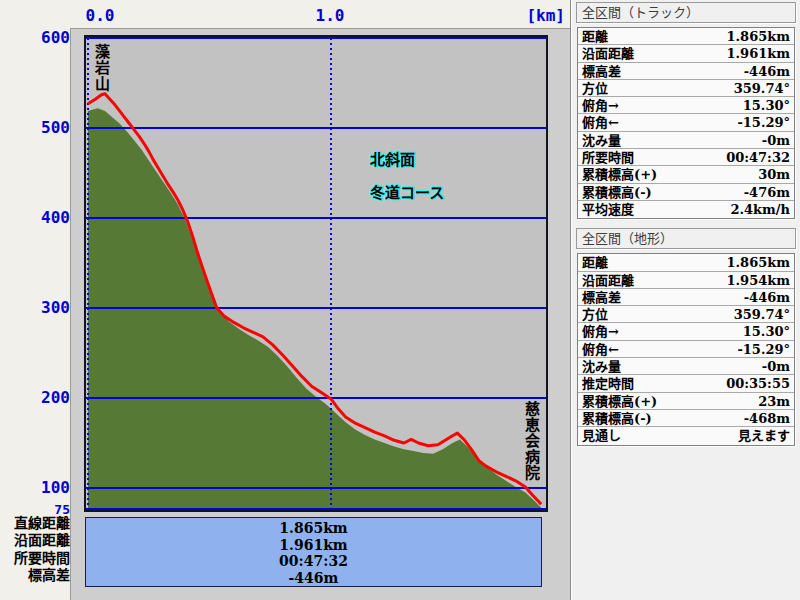  I want to click on stats-row-label: 平均速度, so click(608, 210).